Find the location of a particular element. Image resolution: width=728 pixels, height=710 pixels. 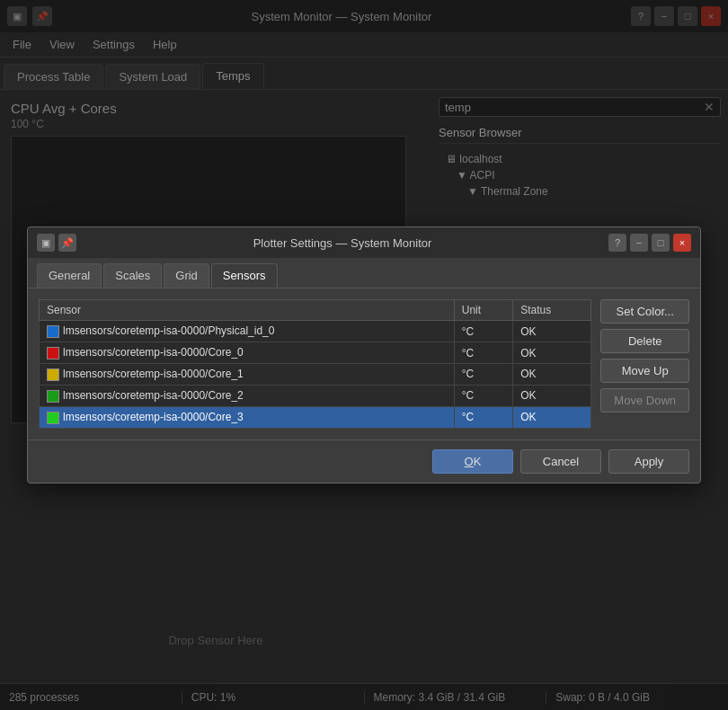

sensor-table-wrap: Sensor Unit Status lmsensors/coretemp-is… is located at coordinates (315, 363).